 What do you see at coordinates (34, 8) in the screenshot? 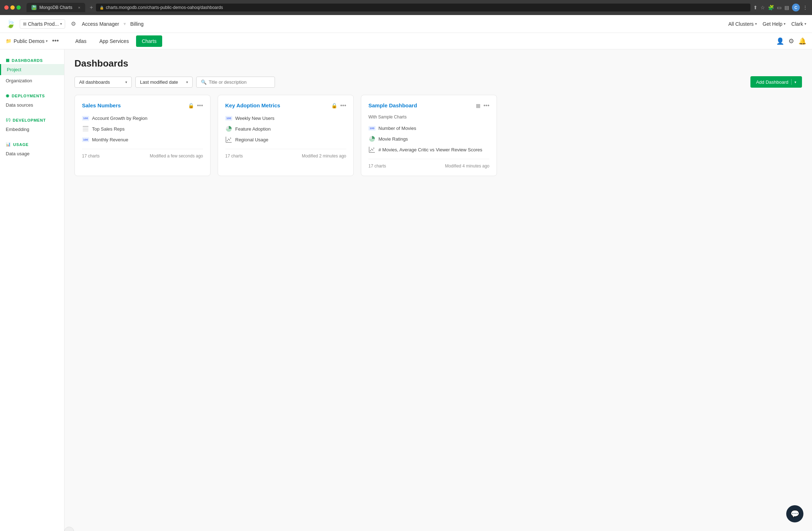
I see `tab-favicon: 🍃` at bounding box center [34, 8].